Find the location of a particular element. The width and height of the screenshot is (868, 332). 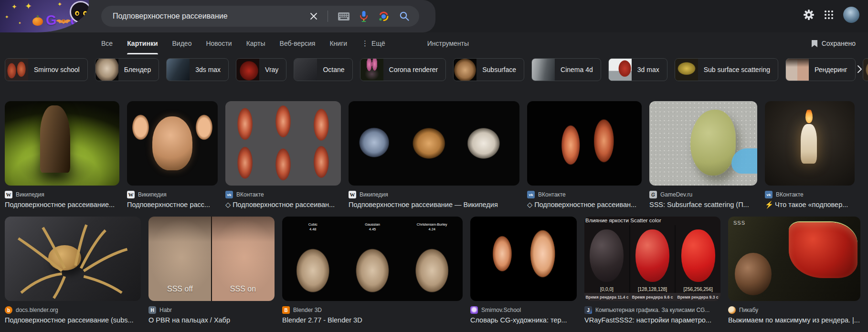

vkontakte-favicon is located at coordinates (531, 195).